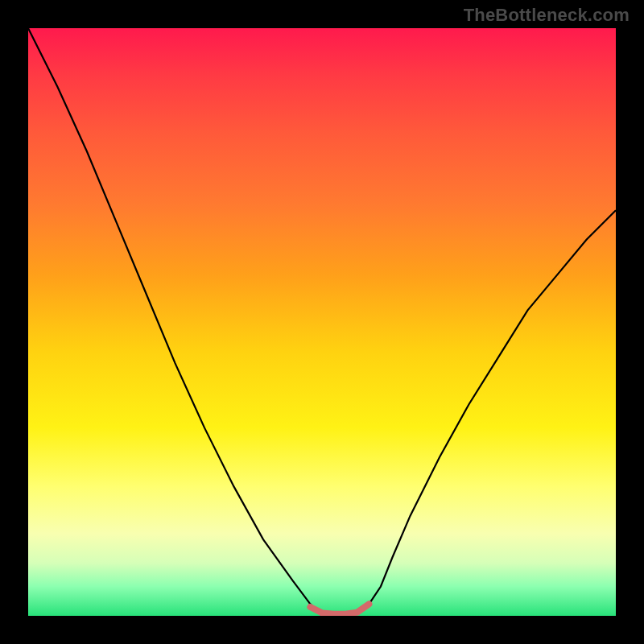 The height and width of the screenshot is (644, 644). Describe the element at coordinates (340, 609) in the screenshot. I see `optimal-flat-segment` at that location.